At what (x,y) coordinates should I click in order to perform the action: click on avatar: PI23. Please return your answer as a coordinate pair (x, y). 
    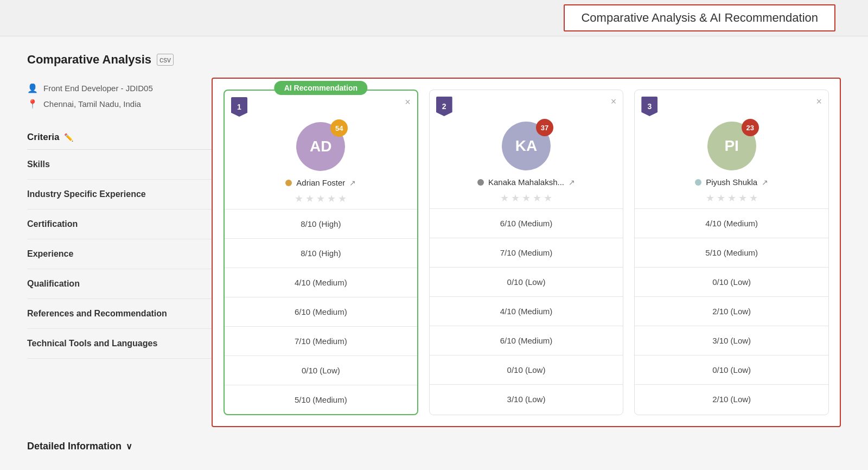
    Looking at the image, I should click on (732, 146).